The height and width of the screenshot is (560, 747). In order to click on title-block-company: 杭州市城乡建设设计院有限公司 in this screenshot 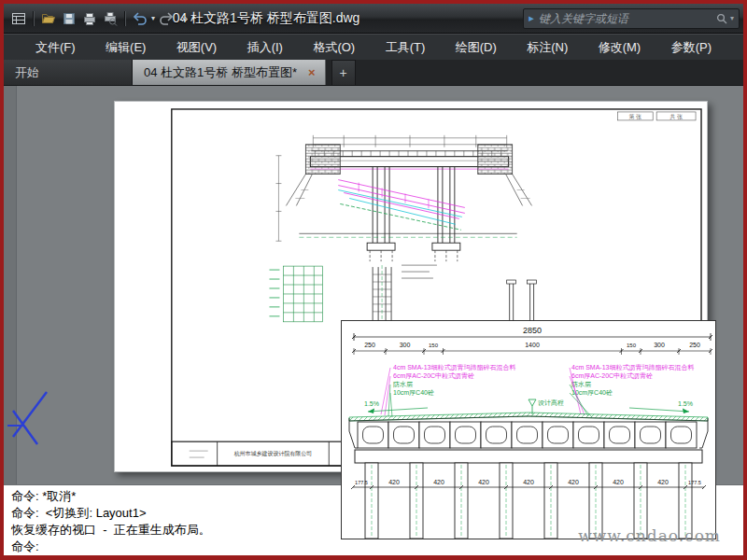, I will do `click(273, 454)`.